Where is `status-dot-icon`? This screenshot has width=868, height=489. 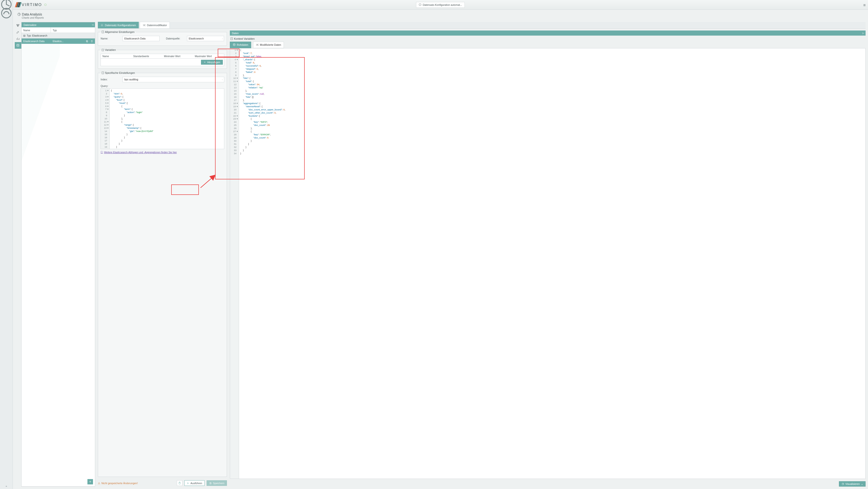
status-dot-icon is located at coordinates (45, 5).